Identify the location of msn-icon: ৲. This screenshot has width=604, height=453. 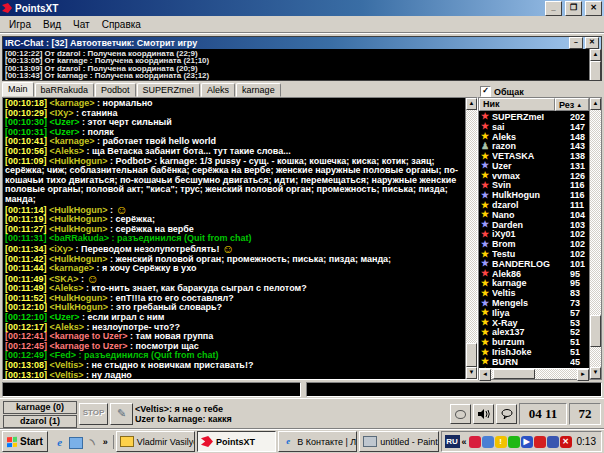
(92, 442).